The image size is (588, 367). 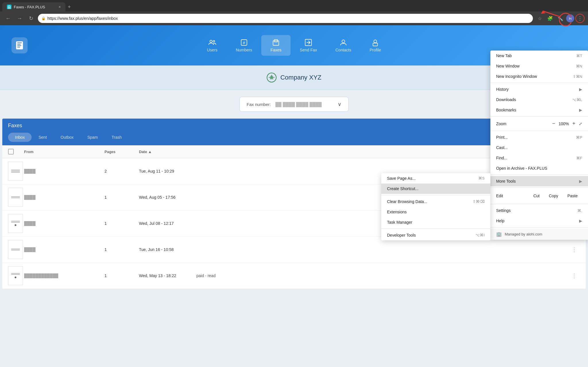 I want to click on sender-name: ████, so click(x=64, y=197).